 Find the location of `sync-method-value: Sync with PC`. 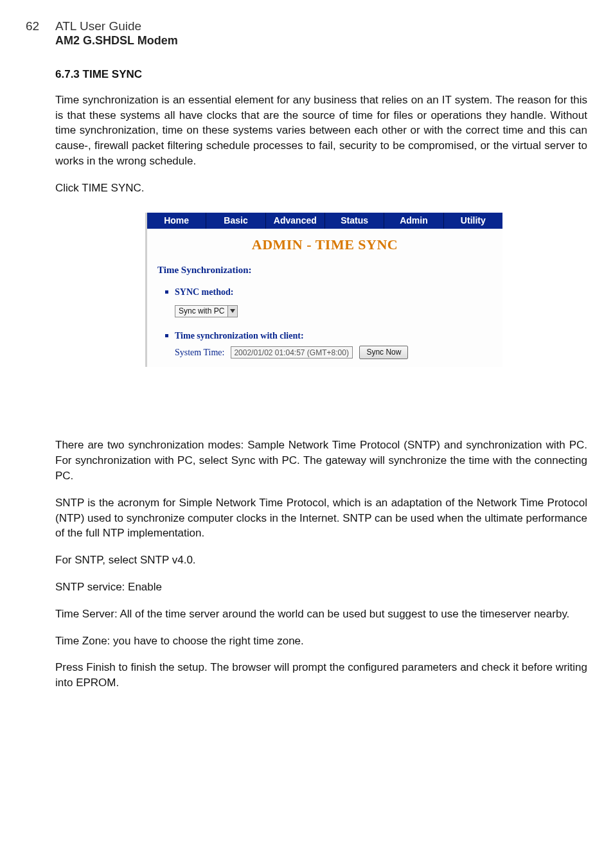

sync-method-value: Sync with PC is located at coordinates (202, 311).